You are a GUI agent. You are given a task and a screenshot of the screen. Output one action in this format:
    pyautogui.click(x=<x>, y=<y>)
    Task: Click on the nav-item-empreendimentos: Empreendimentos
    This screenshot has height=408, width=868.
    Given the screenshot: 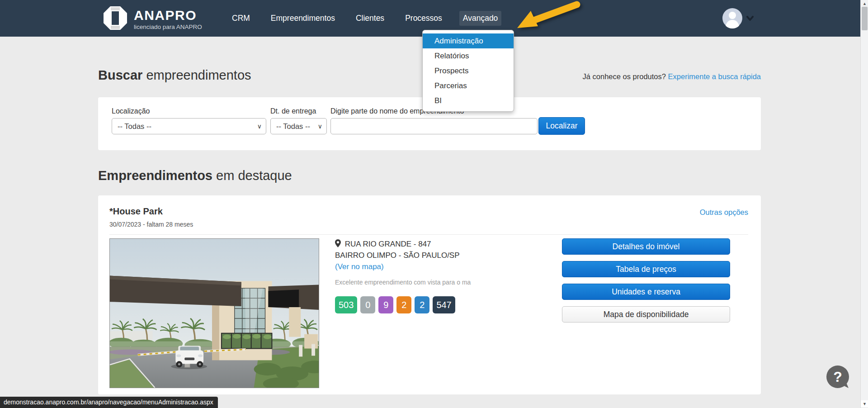 What is the action you would take?
    pyautogui.click(x=303, y=18)
    